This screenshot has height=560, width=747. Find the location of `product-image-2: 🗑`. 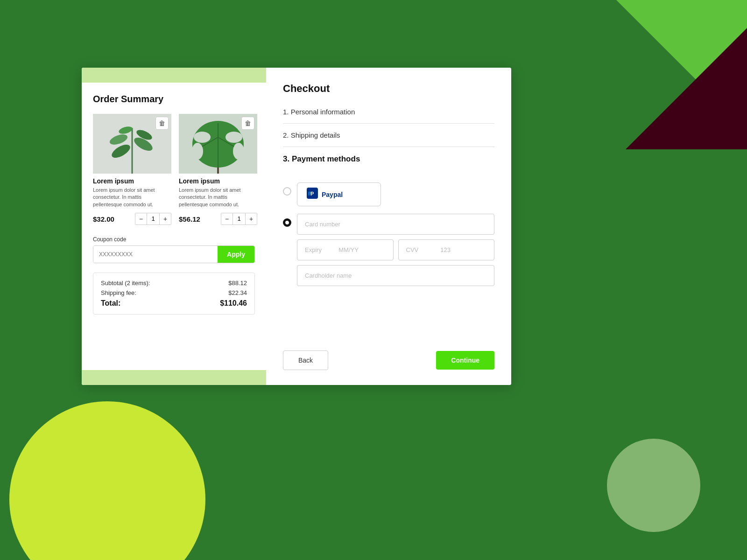

product-image-2: 🗑 is located at coordinates (218, 144).